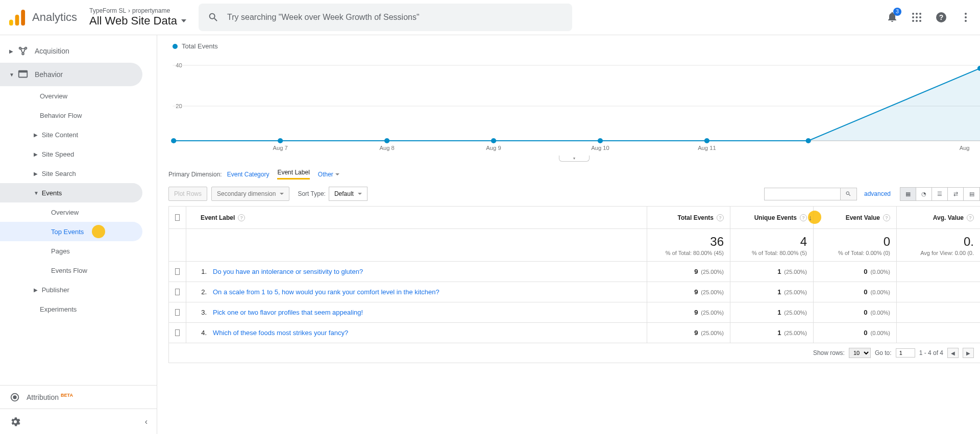  What do you see at coordinates (575, 353) in the screenshot?
I see `table-footer: Show rows: 10 Go to: 1 - 4 of 4 ◀ ▶` at bounding box center [575, 353].